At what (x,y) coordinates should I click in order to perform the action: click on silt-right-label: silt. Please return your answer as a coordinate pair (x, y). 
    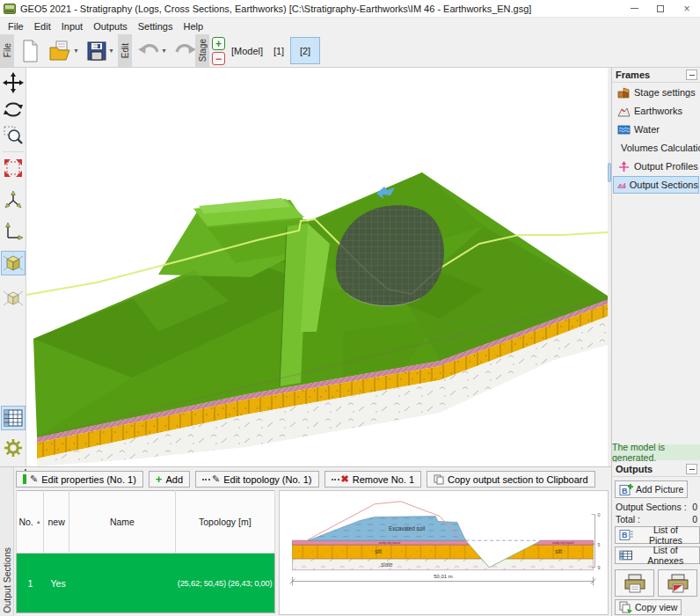
    Looking at the image, I should click on (558, 551).